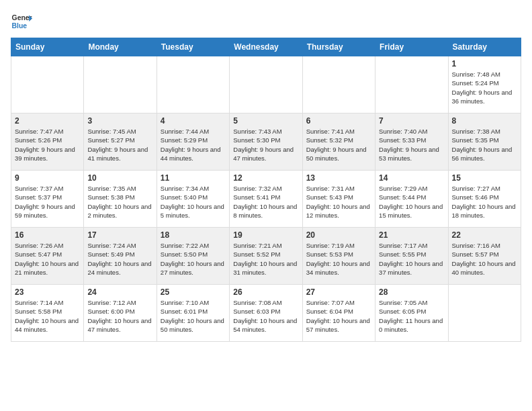 The image size is (532, 411). What do you see at coordinates (48, 199) in the screenshot?
I see `calendar-cell: 9Sunrise: 7:37 AM Sunset: 5:37 PM Daylig…` at bounding box center [48, 199].